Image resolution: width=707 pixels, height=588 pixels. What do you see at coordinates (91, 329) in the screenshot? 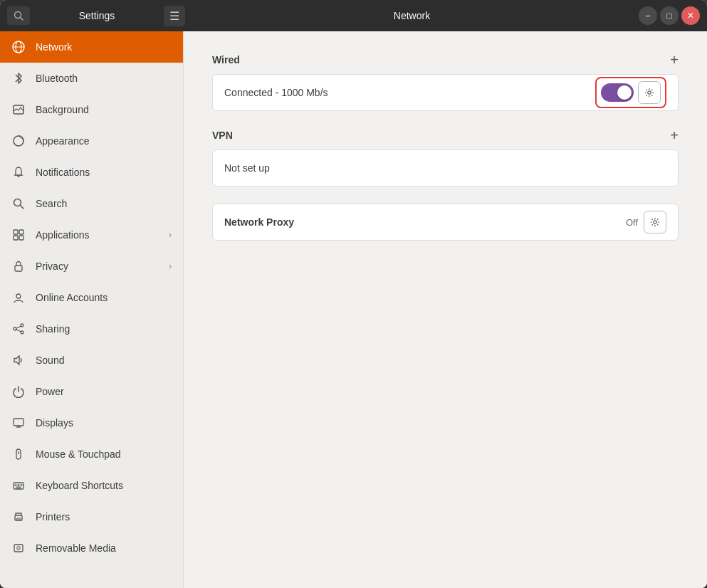
I see `sidebar-item-sharing: Sharing` at bounding box center [91, 329].